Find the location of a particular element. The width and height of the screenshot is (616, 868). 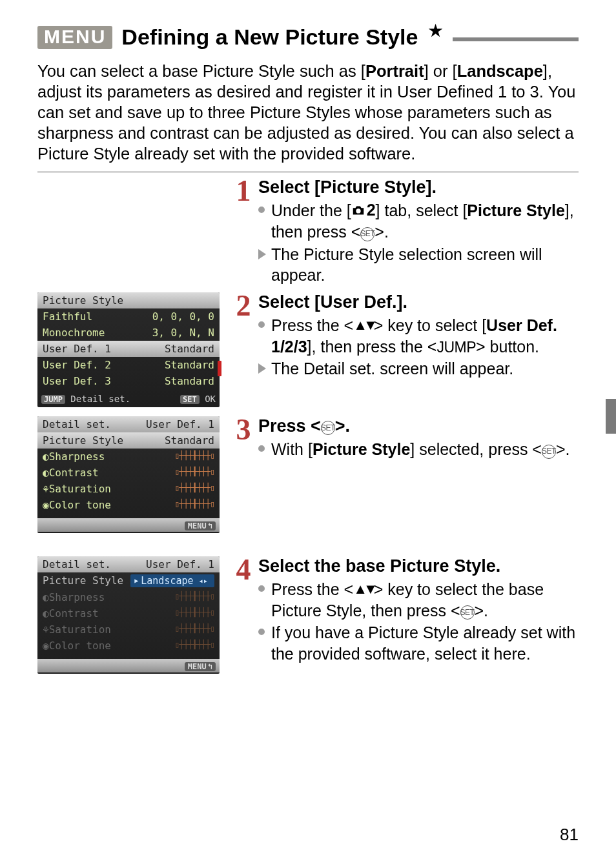

step-number: 3 is located at coordinates (243, 430).